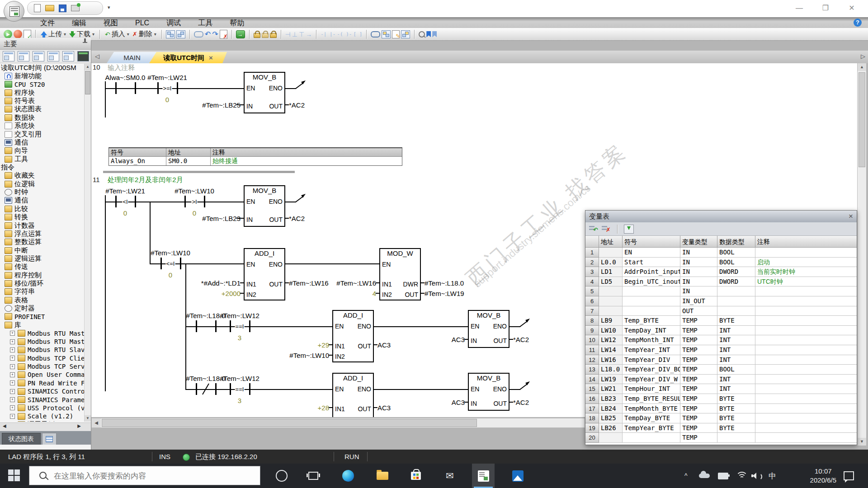 The width and height of the screenshot is (868, 488). Describe the element at coordinates (324, 408) in the screenshot. I see `operand-label: +28` at that location.